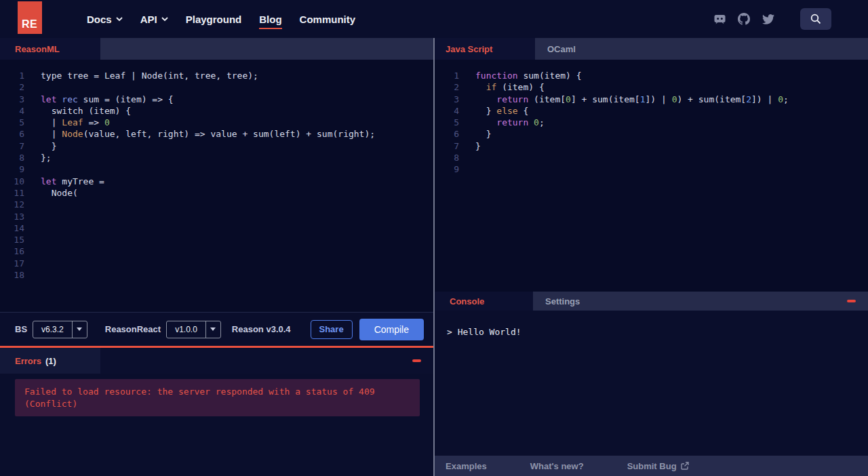 The image size is (868, 476). Describe the element at coordinates (12, 205) in the screenshot. I see `line-number: 12` at that location.